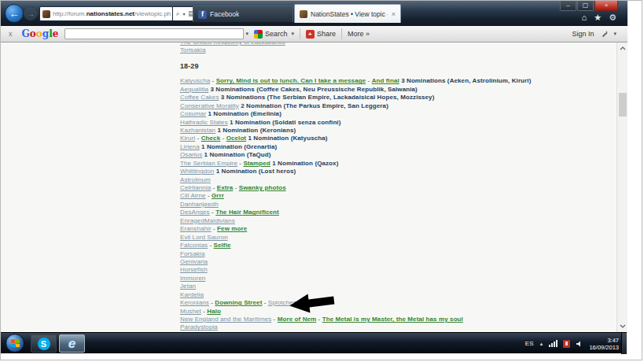  Describe the element at coordinates (195, 302) in the screenshot. I see `nation-link: Keronians` at that location.